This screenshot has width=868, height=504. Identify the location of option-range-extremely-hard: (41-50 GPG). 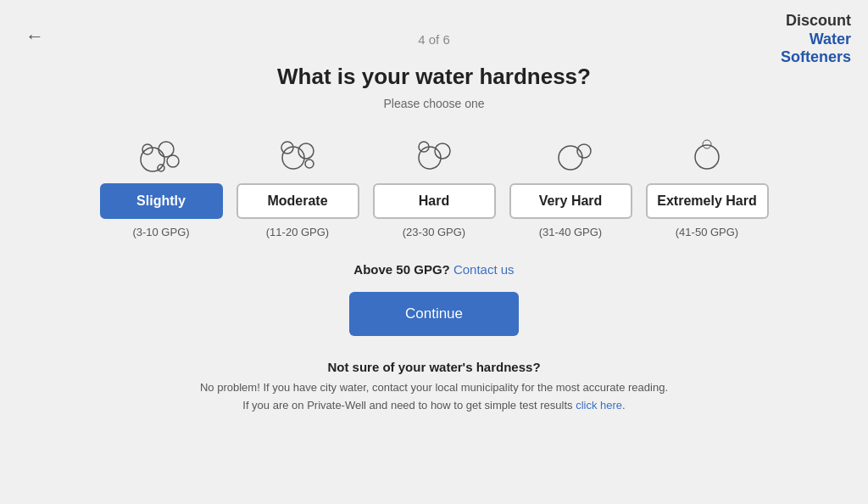
(707, 232).